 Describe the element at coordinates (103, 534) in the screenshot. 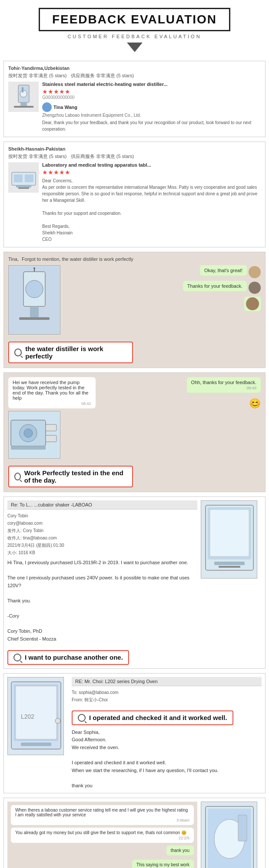

I see `email1-fields: Cory Tobin cory@laboao.com 发件人` at that location.